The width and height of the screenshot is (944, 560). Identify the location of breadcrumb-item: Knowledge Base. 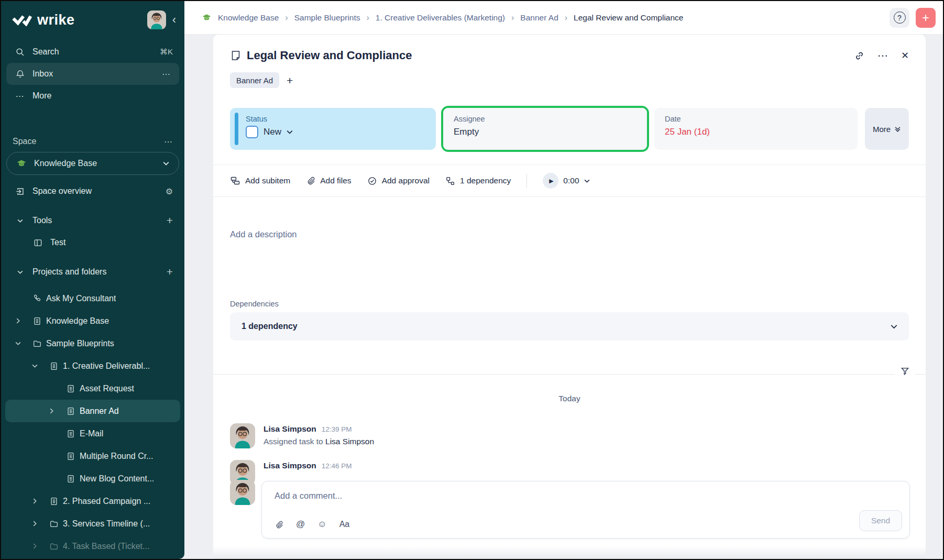
(248, 18).